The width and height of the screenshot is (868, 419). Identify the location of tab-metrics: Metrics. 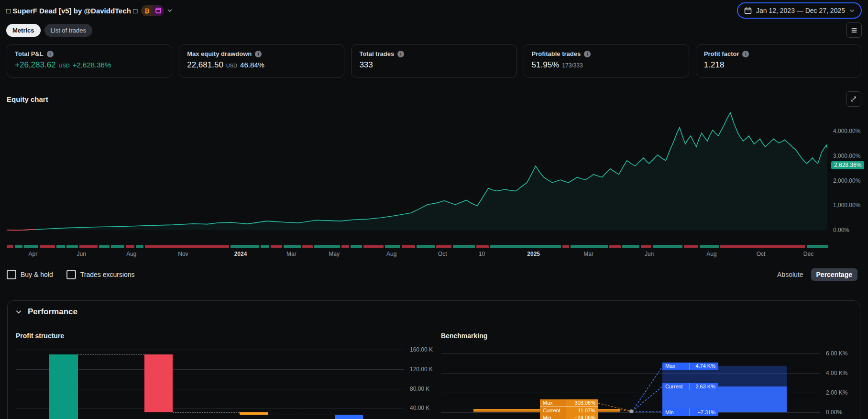
(23, 31).